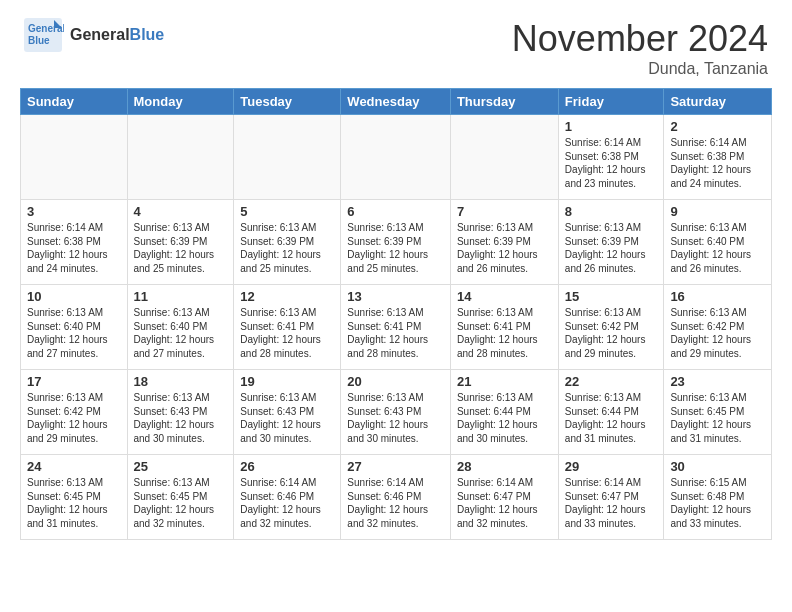 Image resolution: width=792 pixels, height=612 pixels. What do you see at coordinates (718, 242) in the screenshot?
I see `calendar-cell-9: 9Sunrise: 6:13 AMSunset: 6:40 PMDaylight…` at bounding box center [718, 242].